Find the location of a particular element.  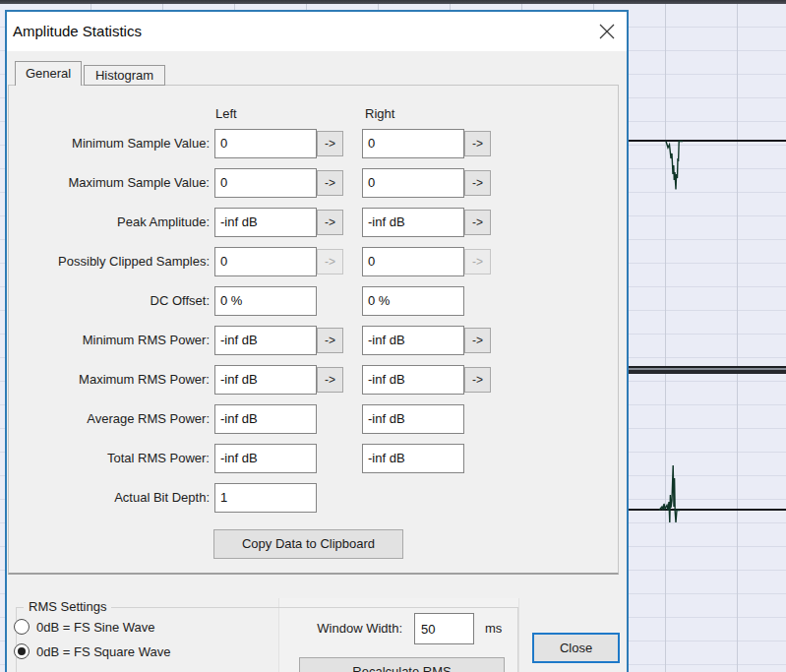

dialog-title: Amplitude Statistics is located at coordinates (77, 31).